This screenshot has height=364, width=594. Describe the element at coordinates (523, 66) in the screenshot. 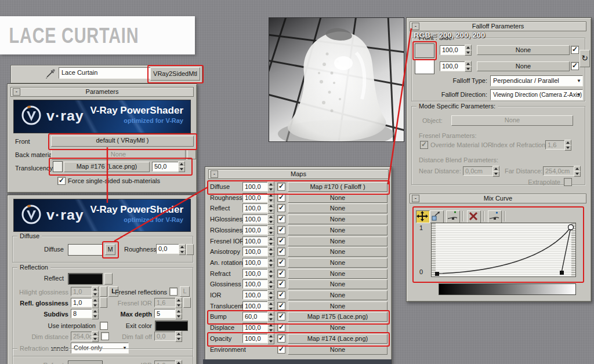

I see `falloff-side-map-button: None` at that location.